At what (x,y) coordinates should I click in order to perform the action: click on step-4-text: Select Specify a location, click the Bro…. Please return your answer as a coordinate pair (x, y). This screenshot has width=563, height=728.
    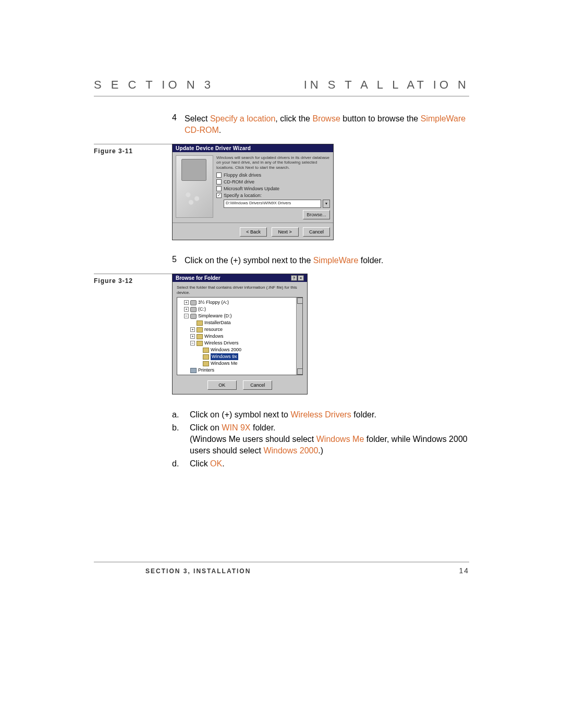
    Looking at the image, I should click on (327, 125).